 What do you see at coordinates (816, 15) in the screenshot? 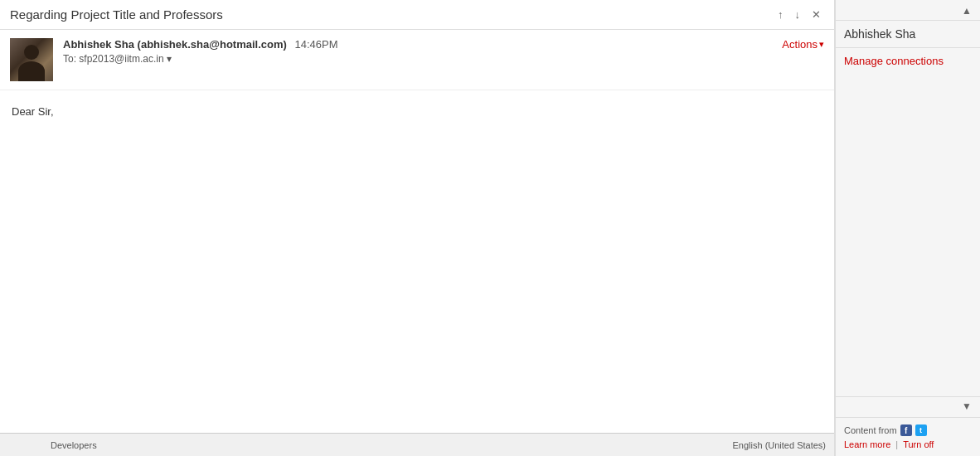
I see `close-button: ✕` at bounding box center [816, 15].